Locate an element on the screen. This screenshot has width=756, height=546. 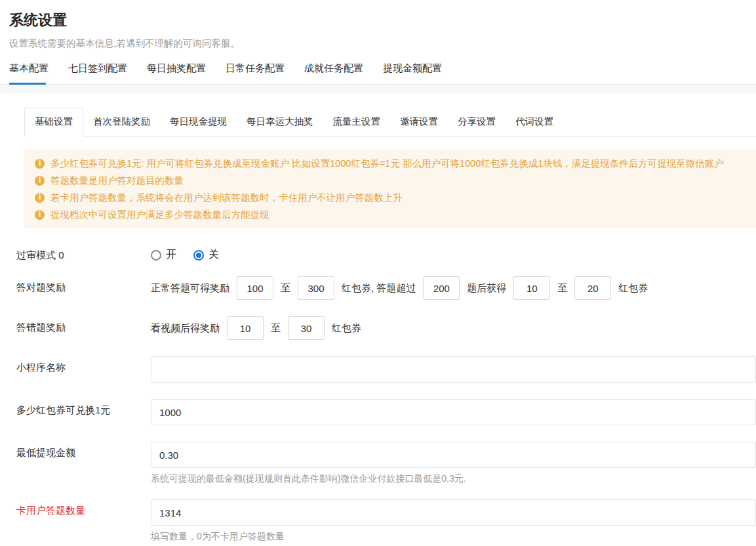
radio-unchecked-icon is located at coordinates (156, 255).